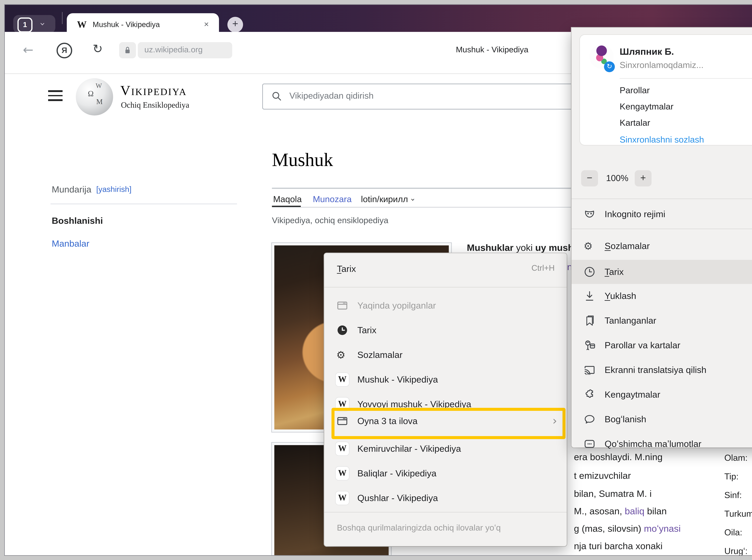 The width and height of the screenshot is (752, 560). Describe the element at coordinates (446, 330) in the screenshot. I see `menu-item-history: Tarix` at that location.